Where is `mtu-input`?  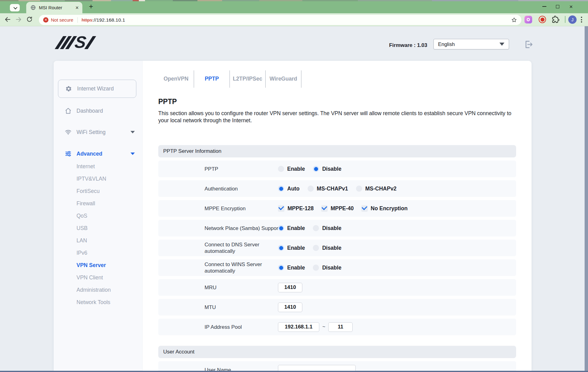 mtu-input is located at coordinates (290, 307).